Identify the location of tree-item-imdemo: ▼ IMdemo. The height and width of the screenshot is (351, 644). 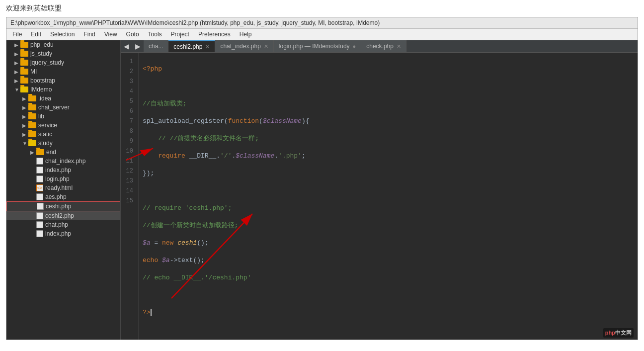
(64, 89).